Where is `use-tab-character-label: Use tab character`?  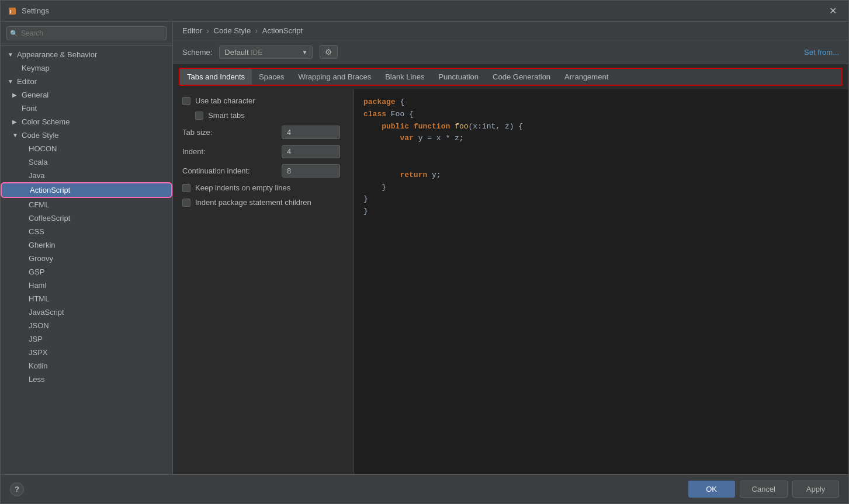 use-tab-character-label: Use tab character is located at coordinates (226, 100).